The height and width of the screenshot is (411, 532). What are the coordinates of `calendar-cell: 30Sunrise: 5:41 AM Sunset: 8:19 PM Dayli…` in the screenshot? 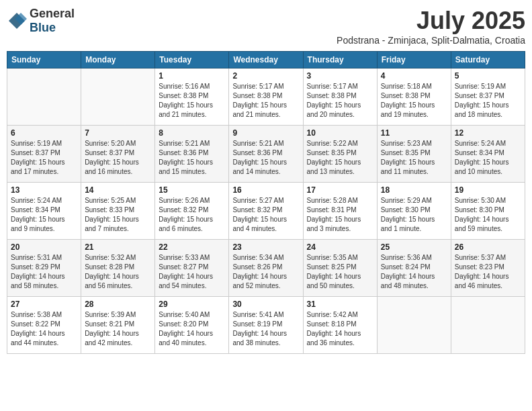 It's located at (266, 325).